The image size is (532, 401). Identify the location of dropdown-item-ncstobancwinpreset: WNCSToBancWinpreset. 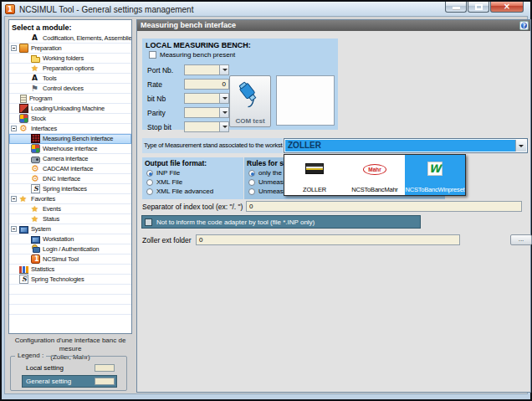
(435, 175).